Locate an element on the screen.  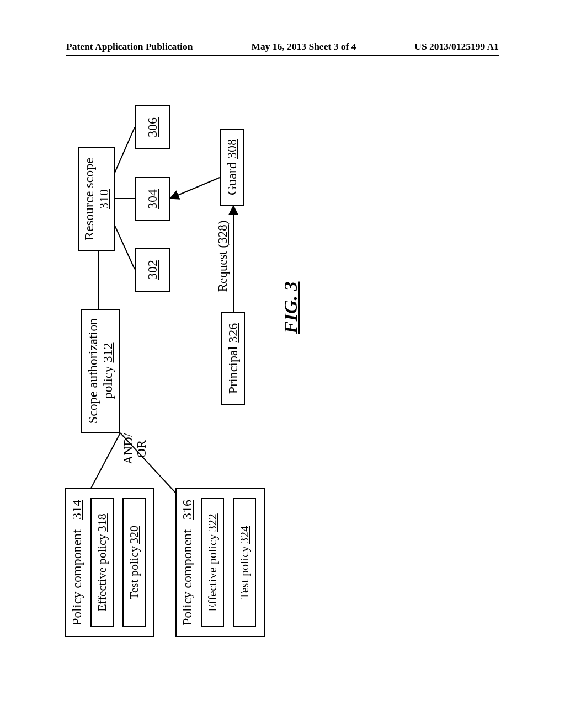
guard-box: Guard 308 is located at coordinates (232, 167).